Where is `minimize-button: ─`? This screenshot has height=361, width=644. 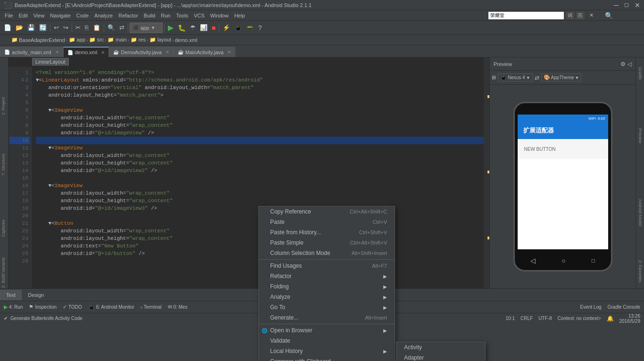 minimize-button: ─ is located at coordinates (616, 5).